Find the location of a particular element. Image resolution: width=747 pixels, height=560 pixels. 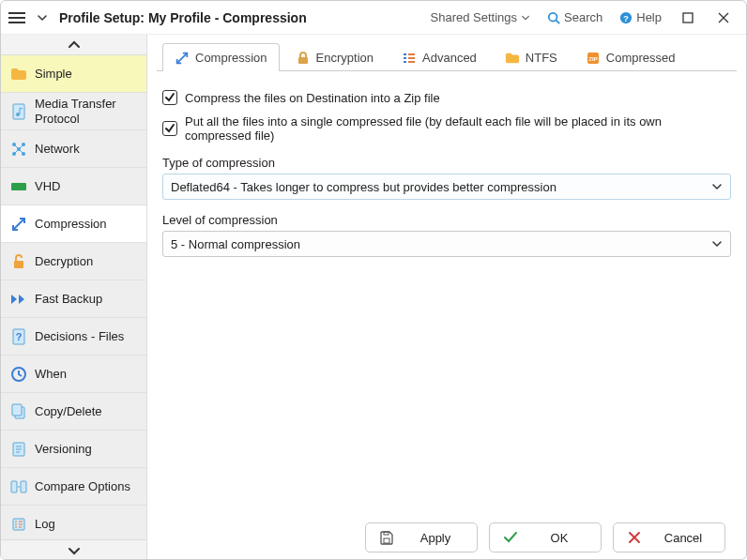

tab-label: NTFS is located at coordinates (541, 58).